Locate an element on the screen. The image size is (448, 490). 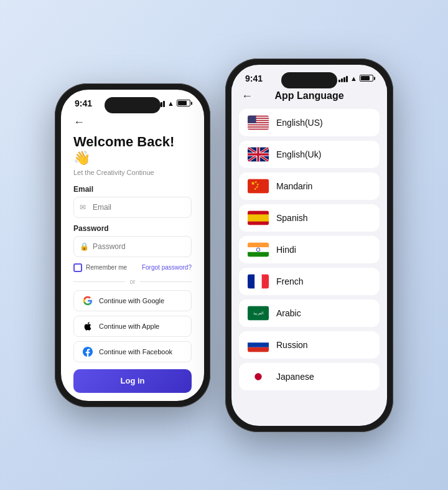
language-name: Hindi is located at coordinates (286, 250).